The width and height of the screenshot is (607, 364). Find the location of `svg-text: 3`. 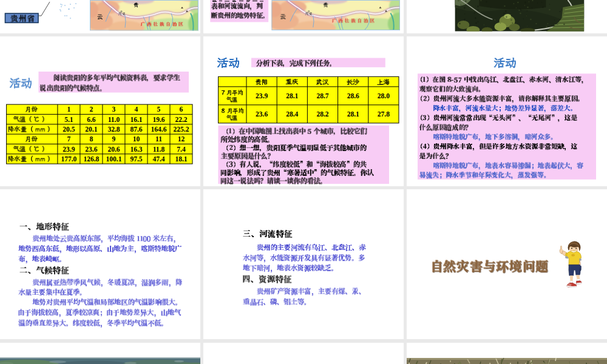

svg-text: 3 is located at coordinates (114, 109).